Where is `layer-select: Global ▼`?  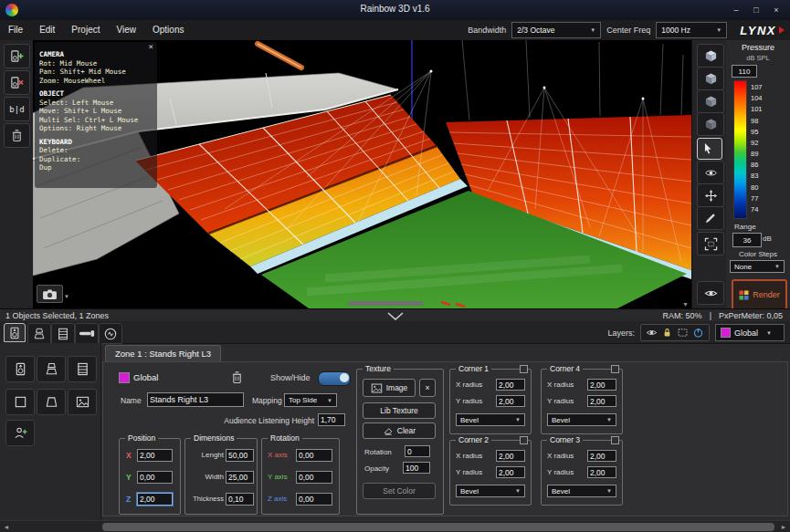 layer-select: Global ▼ is located at coordinates (750, 332).